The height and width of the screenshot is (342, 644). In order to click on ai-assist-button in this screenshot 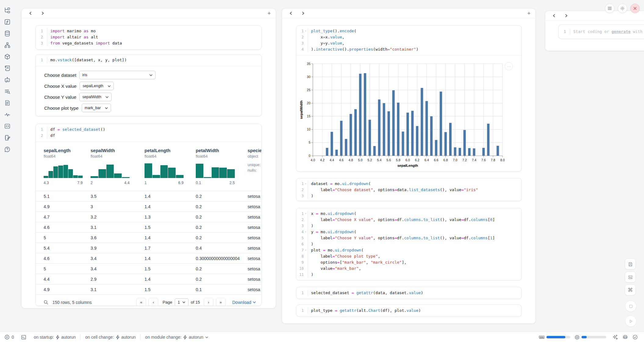, I will do `click(615, 337)`.